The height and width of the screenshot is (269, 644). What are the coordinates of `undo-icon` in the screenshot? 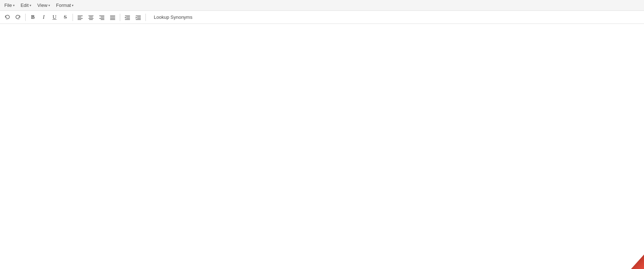 It's located at (7, 17).